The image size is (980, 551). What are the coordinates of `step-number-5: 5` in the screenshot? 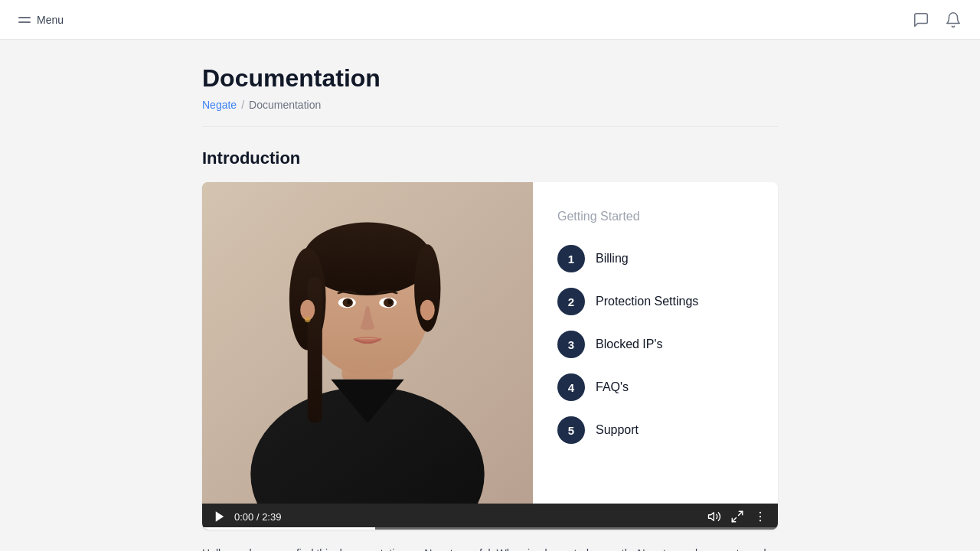 It's located at (571, 430).